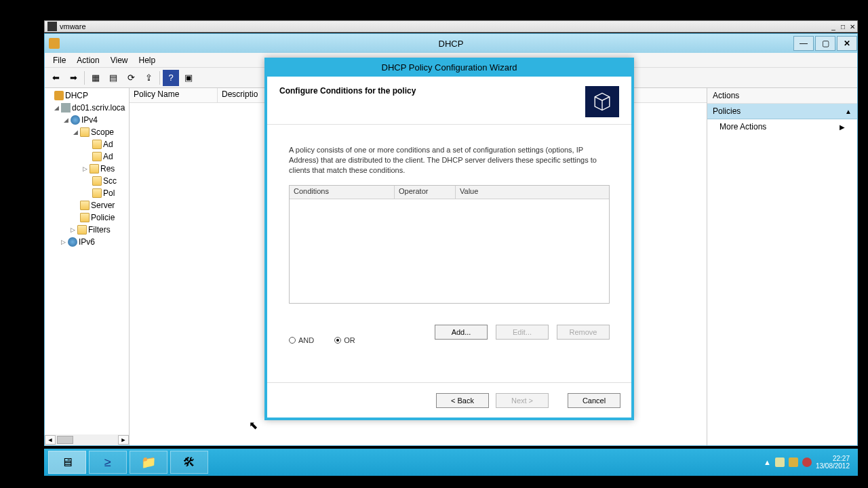  Describe the element at coordinates (149, 78) in the screenshot. I see `export-icon: ⇪` at that location.